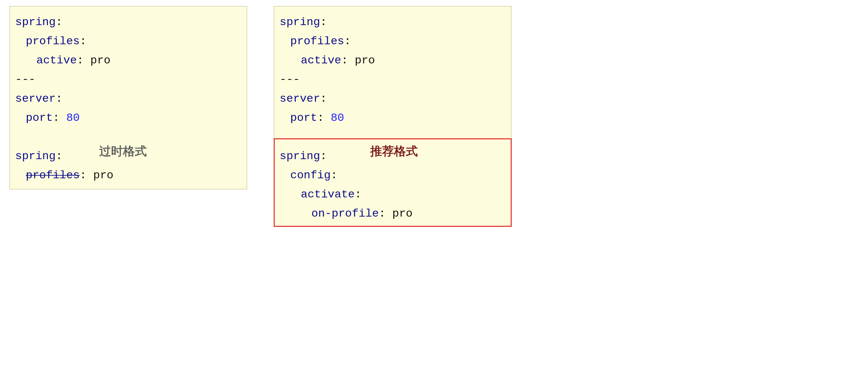  What do you see at coordinates (103, 175) in the screenshot?
I see `yaml-value-pro-2: pro` at bounding box center [103, 175].